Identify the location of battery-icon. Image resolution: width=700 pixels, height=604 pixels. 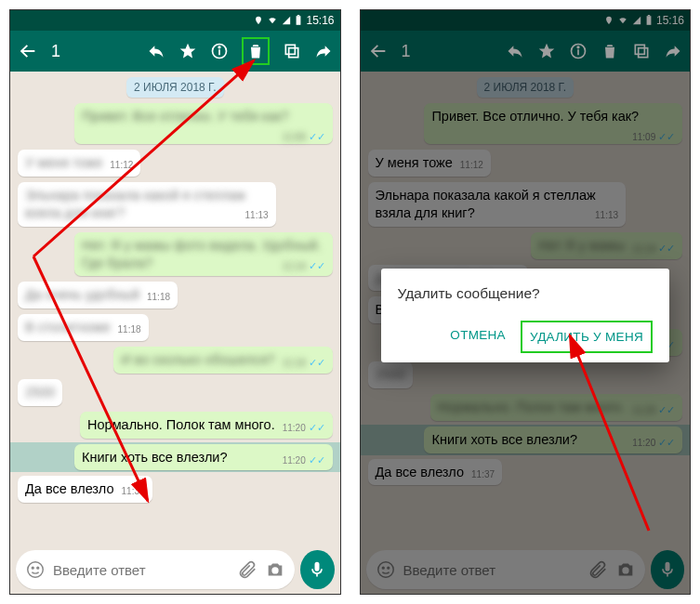
(298, 20).